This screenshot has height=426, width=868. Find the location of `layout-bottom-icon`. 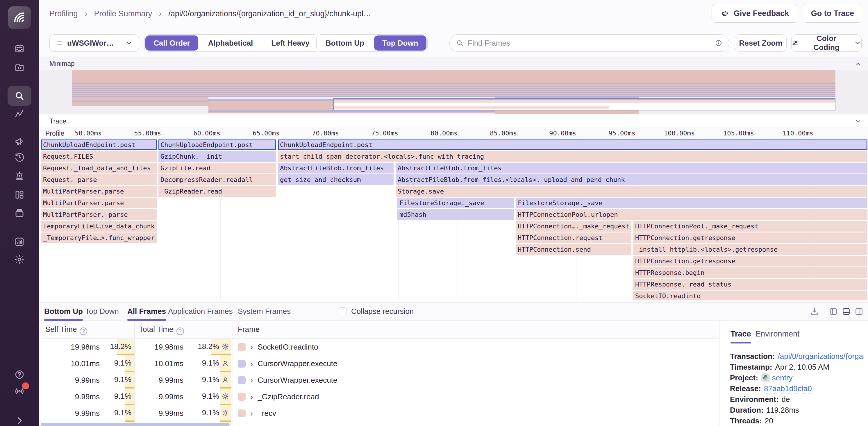

layout-bottom-icon is located at coordinates (846, 312).